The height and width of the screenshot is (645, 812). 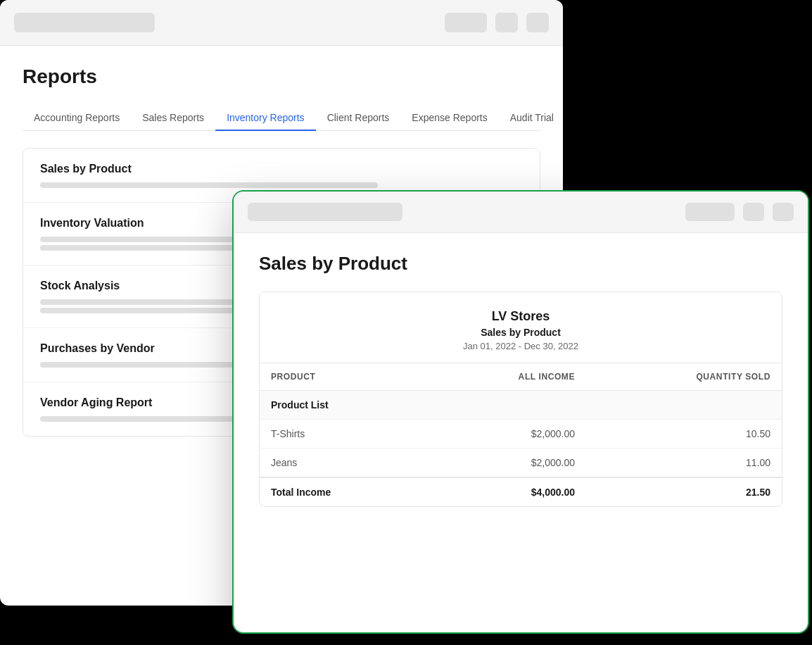 I want to click on section-income, so click(x=507, y=406).